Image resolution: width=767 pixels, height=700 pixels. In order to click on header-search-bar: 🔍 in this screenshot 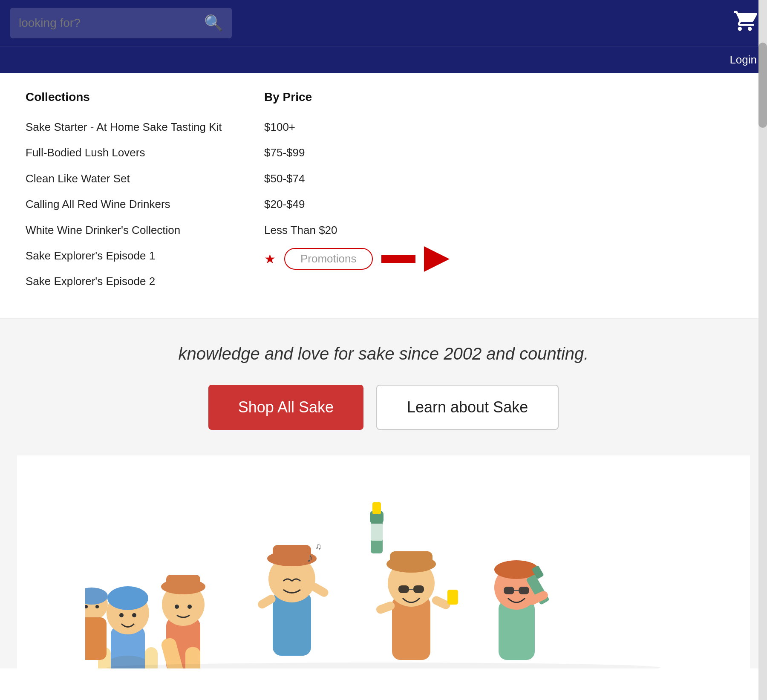, I will do `click(384, 23)`.